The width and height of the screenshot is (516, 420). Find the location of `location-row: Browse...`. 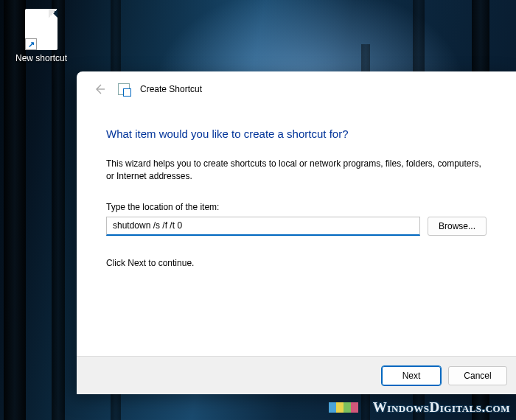

location-row: Browse... is located at coordinates (296, 226).